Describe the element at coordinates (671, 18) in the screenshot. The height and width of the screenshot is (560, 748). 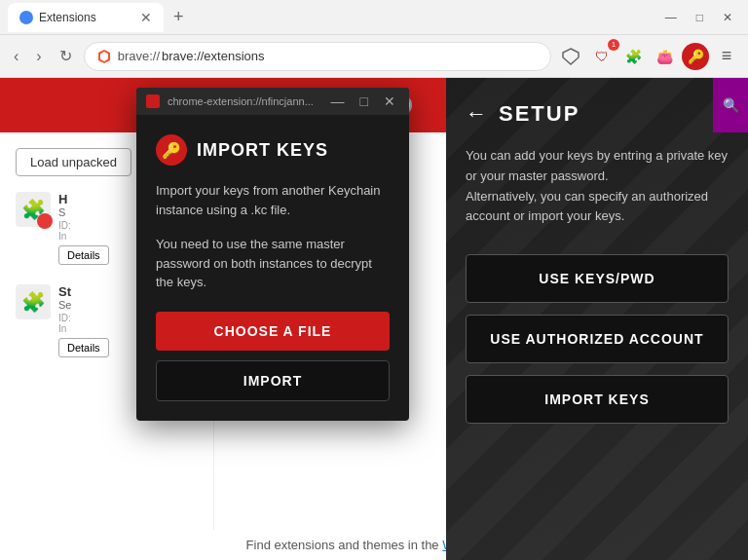
I see `minimize-btn: —` at that location.